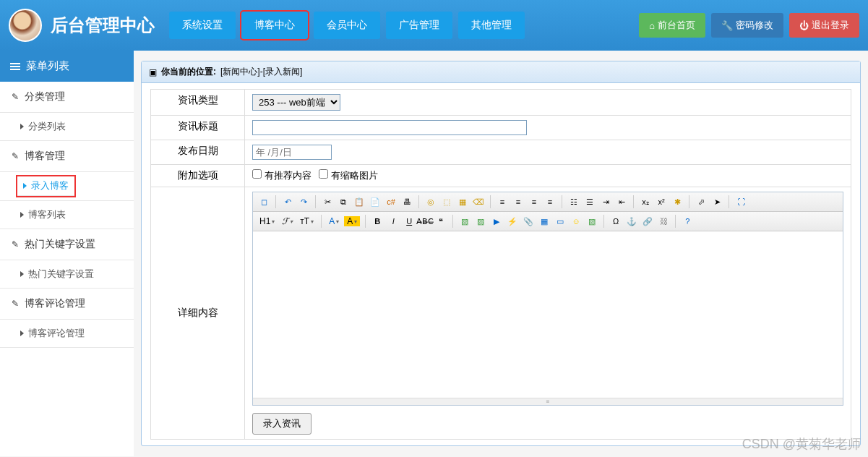 The image size is (868, 457). I want to click on anchor-icon: ⚓, so click(632, 221).